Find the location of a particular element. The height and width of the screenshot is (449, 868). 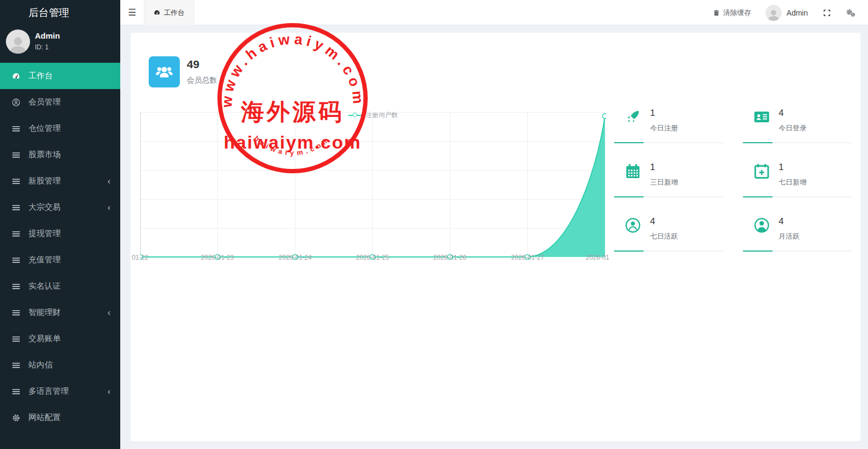

sidebar-item-label: 网站配置 is located at coordinates (45, 417).